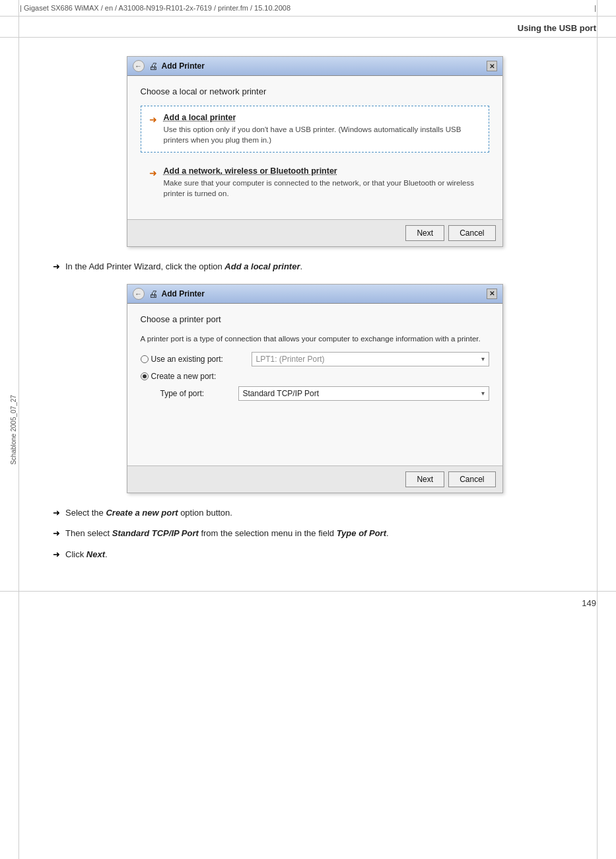 This screenshot has height=859, width=616. I want to click on instruction-3: ➜ Then select Standard TCP/IP Port from …, so click(314, 533).